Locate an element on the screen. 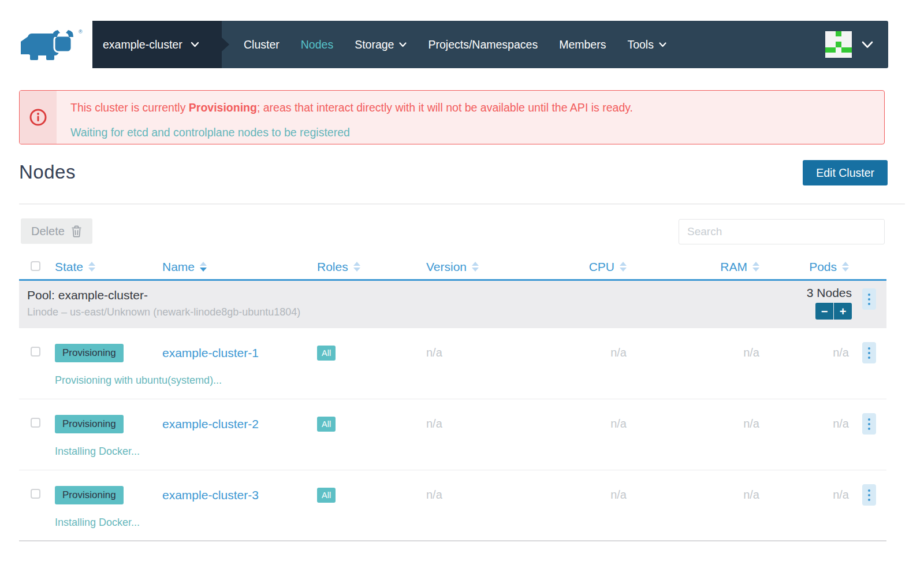  edit-cluster-button: Edit Cluster is located at coordinates (845, 173).